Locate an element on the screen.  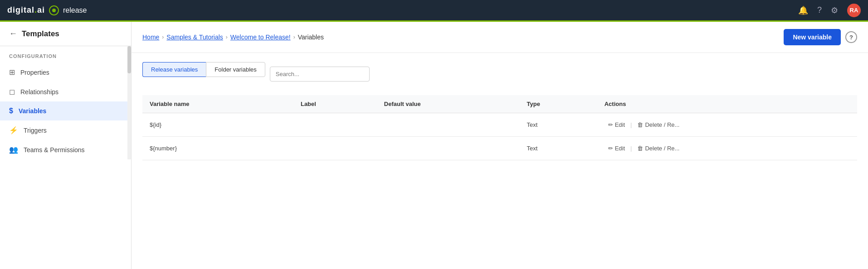
teams-icon: 👥 is located at coordinates (14, 149).